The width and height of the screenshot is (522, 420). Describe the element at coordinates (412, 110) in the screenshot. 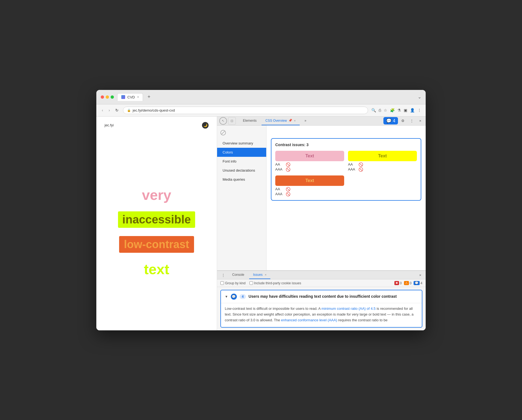

I see `profile-icon: 👤` at that location.